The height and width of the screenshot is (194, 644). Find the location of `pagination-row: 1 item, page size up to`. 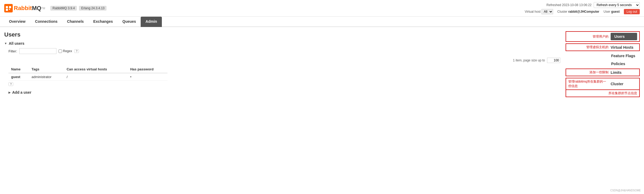

pagination-row: 1 item, page size up to is located at coordinates (282, 60).